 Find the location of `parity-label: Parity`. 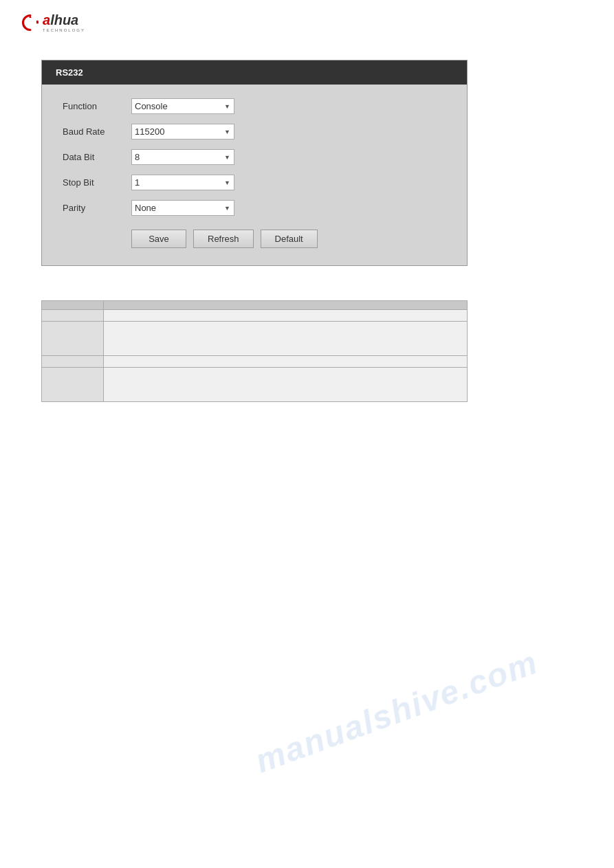

parity-label: Parity is located at coordinates (97, 208).